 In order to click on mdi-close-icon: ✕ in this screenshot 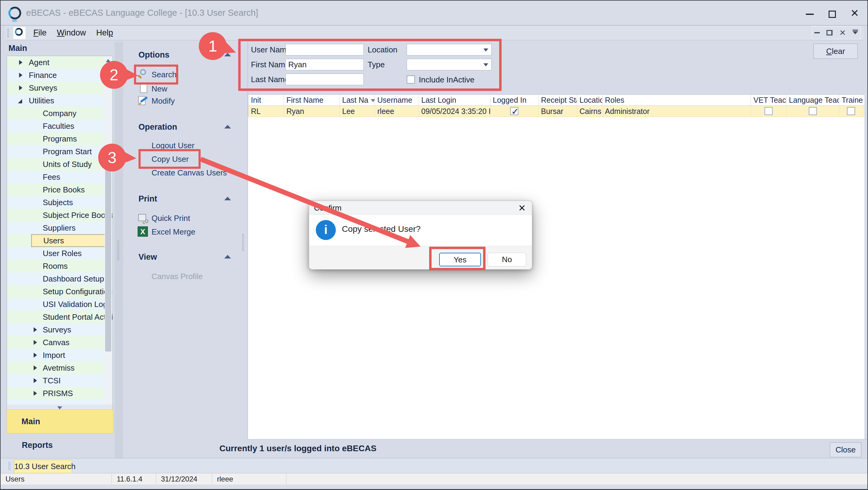, I will do `click(842, 33)`.